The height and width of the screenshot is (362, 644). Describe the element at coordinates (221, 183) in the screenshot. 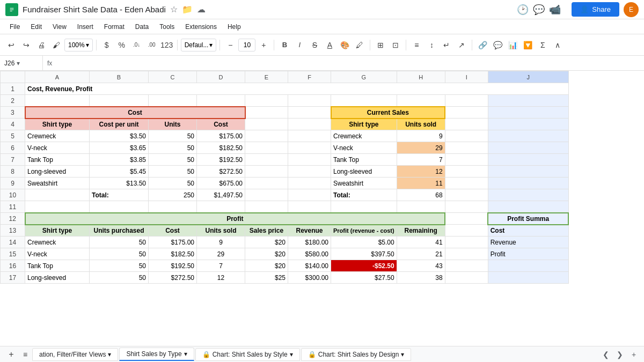

I see `cell-d9: $675.00` at that location.